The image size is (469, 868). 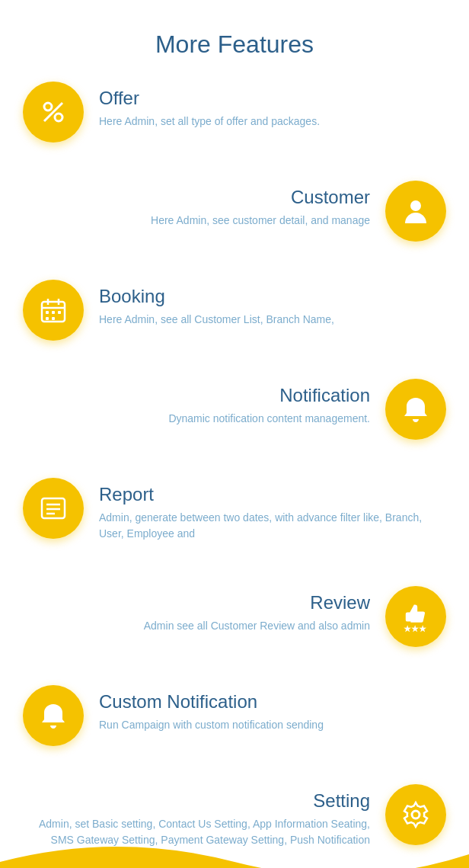 What do you see at coordinates (204, 405) in the screenshot?
I see `notification-text: Notification Dynamic notification conten…` at bounding box center [204, 405].